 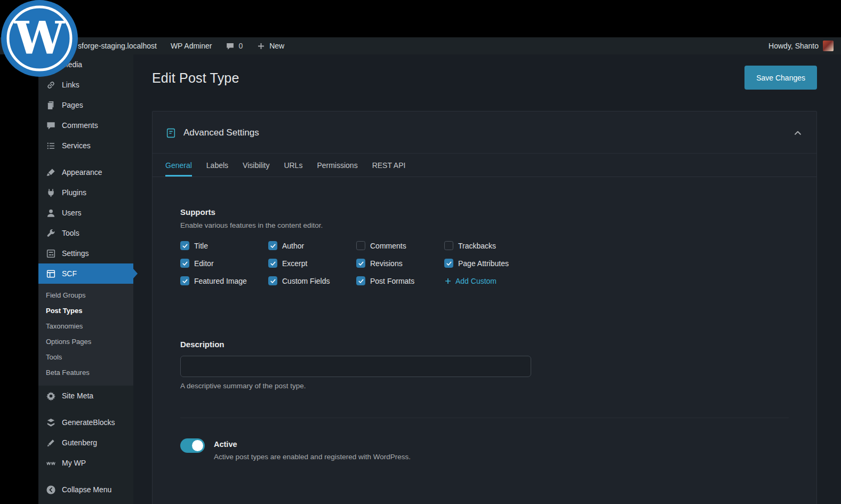 What do you see at coordinates (484, 225) in the screenshot?
I see `supports-help: Enable various features in the content e…` at bounding box center [484, 225].